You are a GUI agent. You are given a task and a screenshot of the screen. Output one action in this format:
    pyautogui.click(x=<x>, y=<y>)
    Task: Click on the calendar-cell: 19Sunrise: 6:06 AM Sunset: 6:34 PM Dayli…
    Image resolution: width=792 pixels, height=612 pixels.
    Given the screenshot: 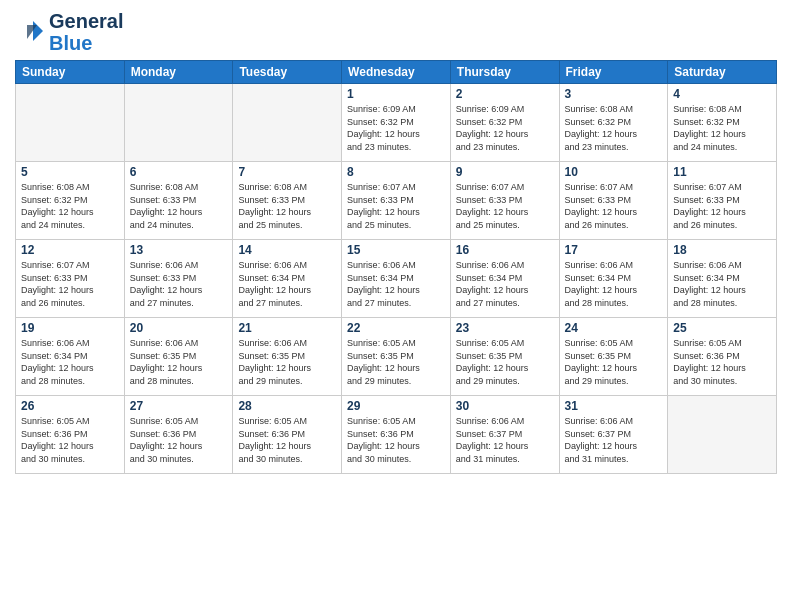 What is the action you would take?
    pyautogui.click(x=70, y=357)
    